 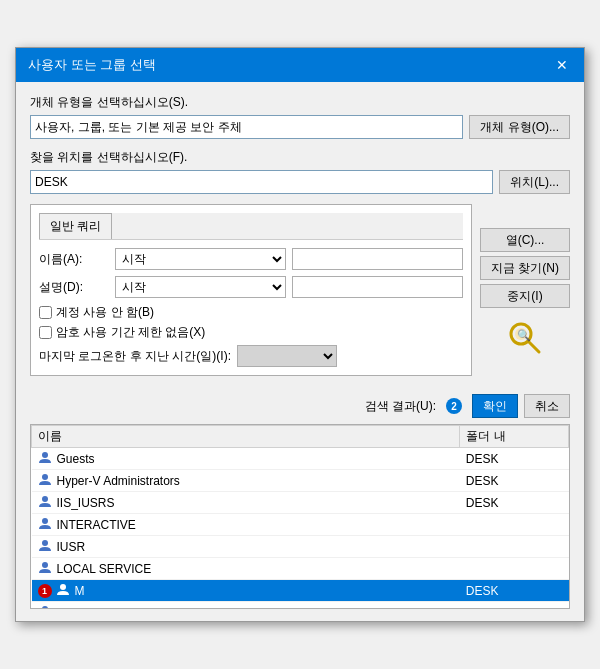 I want to click on query-name-label: 이름(A):, so click(x=74, y=260).